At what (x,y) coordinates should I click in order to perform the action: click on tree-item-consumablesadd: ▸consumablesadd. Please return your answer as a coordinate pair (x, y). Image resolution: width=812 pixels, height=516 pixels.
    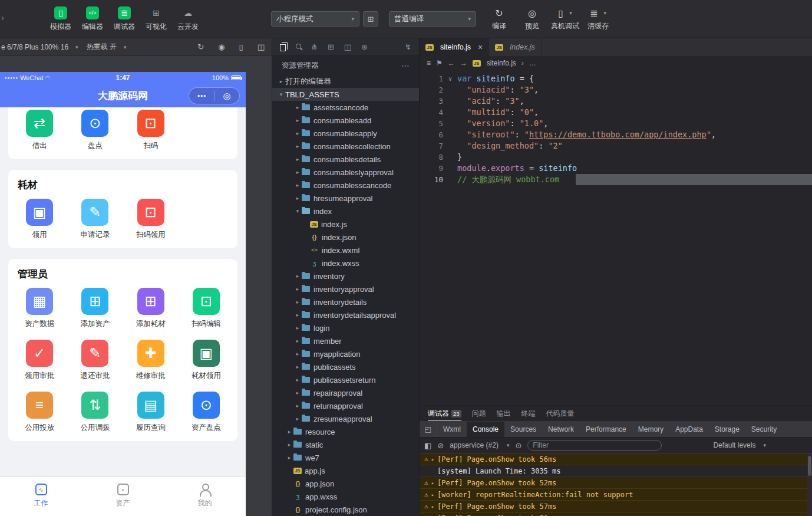
    Looking at the image, I should click on (345, 120).